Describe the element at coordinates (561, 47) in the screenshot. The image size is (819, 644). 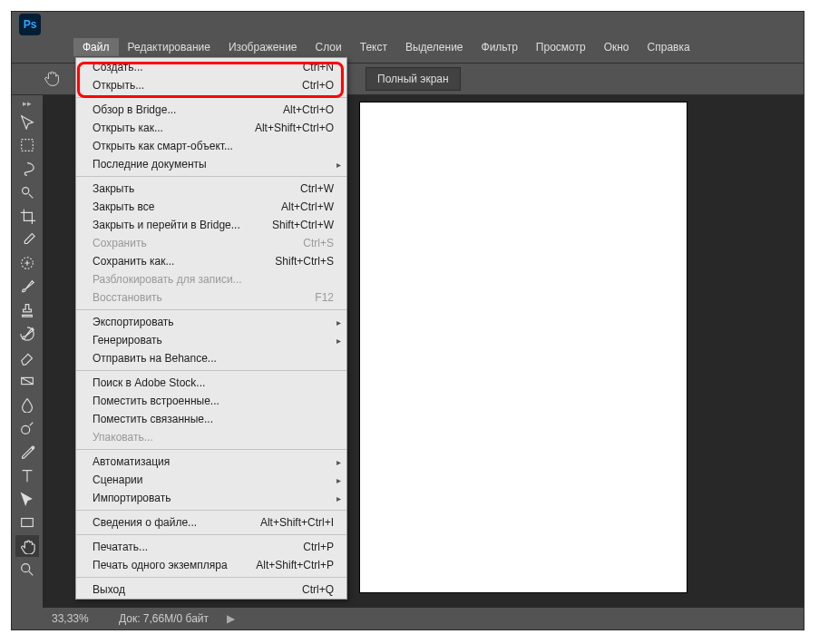
I see `menu-просмотр: Просмотр` at that location.